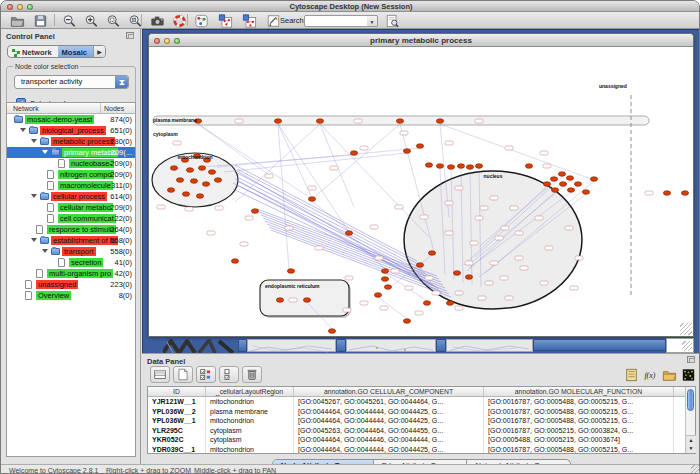 The width and height of the screenshot is (700, 474). What do you see at coordinates (71, 218) in the screenshot?
I see `tree-row: cell communicat22(0)` at bounding box center [71, 218].